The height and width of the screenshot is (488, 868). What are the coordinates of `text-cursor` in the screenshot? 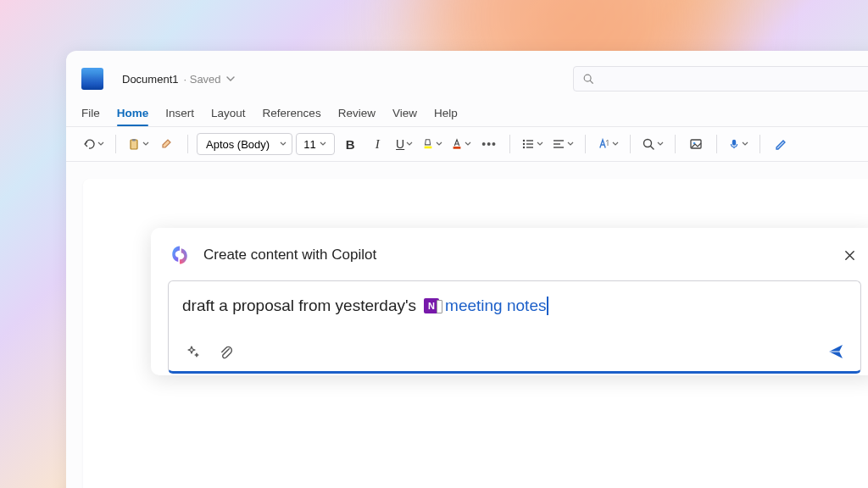 It's located at (548, 306).